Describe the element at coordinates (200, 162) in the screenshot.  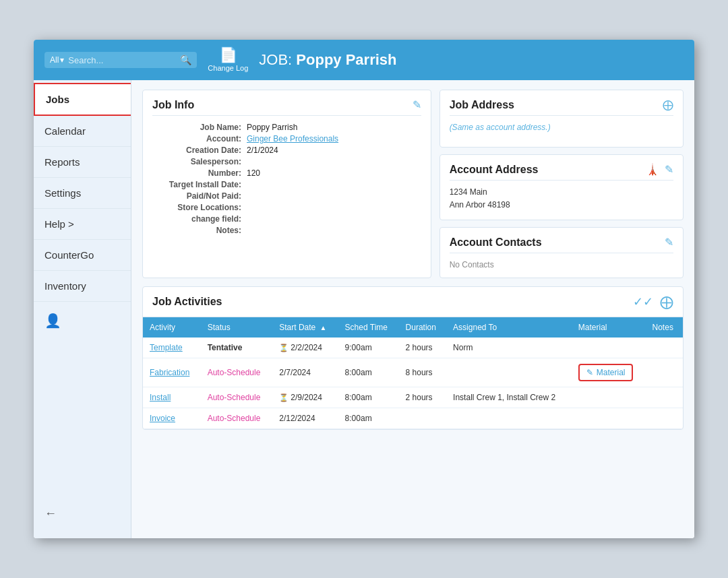
I see `field-label-salesperson: Salesperson:` at that location.